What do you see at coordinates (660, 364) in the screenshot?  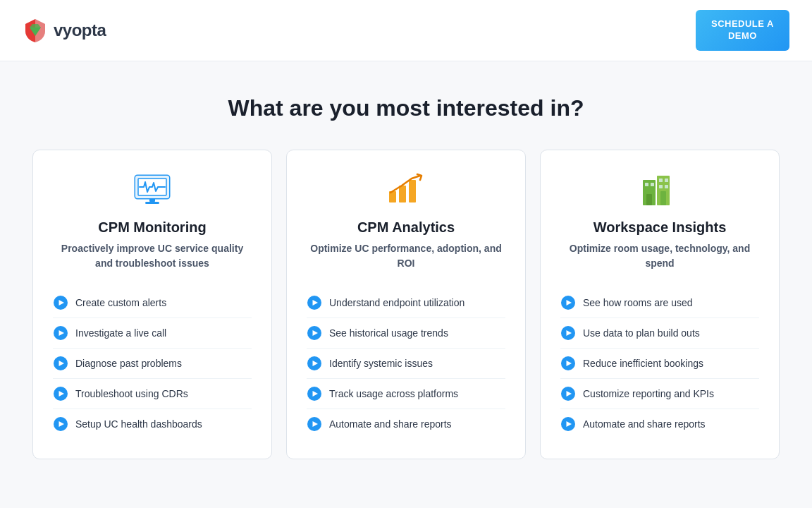 I see `feature-item: Reduce inefficient bookings` at bounding box center [660, 364].